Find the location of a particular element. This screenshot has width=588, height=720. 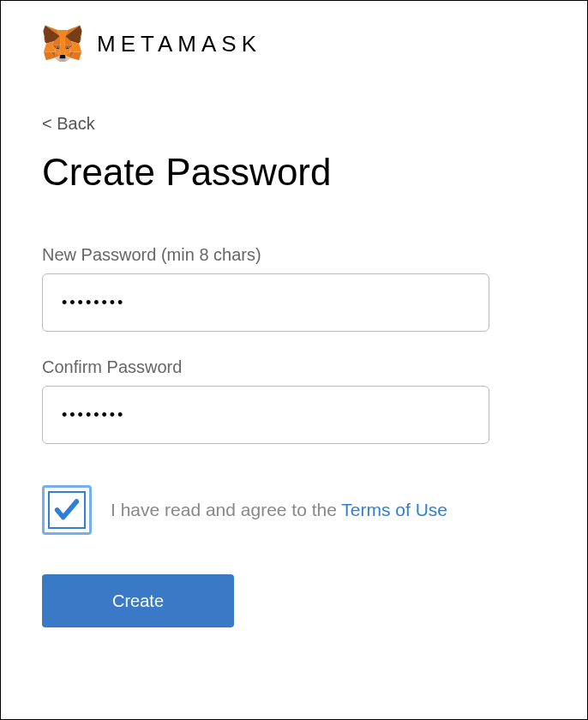

new-password-input: •••••••• is located at coordinates (266, 303).